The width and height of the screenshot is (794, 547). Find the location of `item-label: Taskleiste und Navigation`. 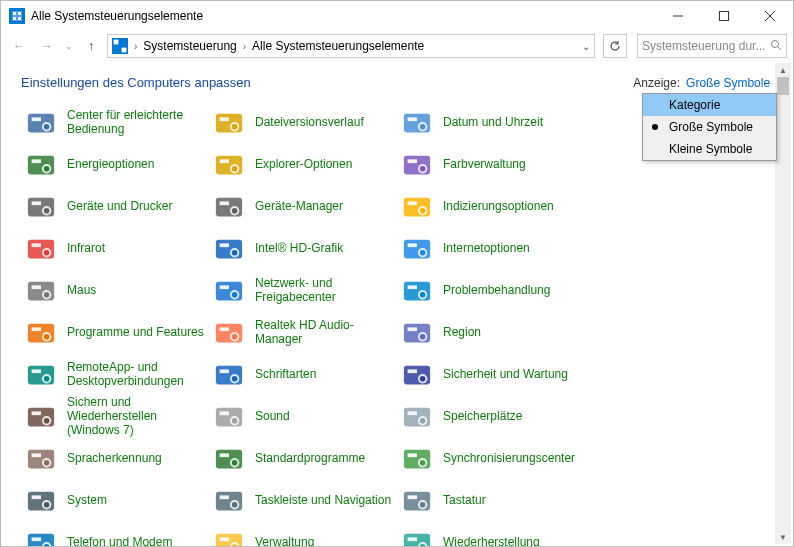

item-label: Taskleiste und Navigation is located at coordinates (323, 501).